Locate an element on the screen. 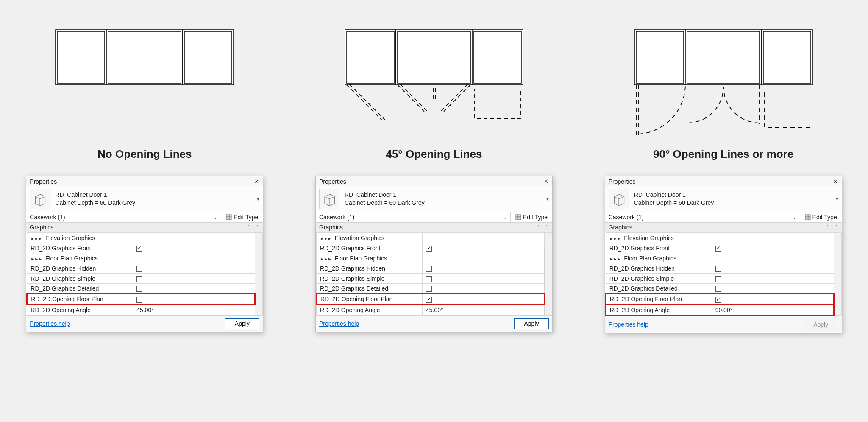 The image size is (868, 422). parameter-table: ►►► Elevation Graphics RD_2D Graphics Fr… is located at coordinates (434, 274).